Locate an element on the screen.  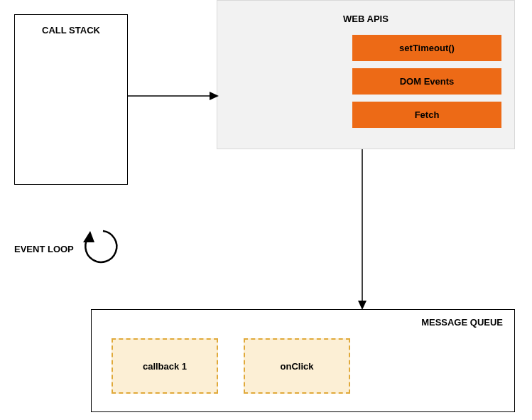
message-queue-items: callback 1 onClick is located at coordinates (231, 366).